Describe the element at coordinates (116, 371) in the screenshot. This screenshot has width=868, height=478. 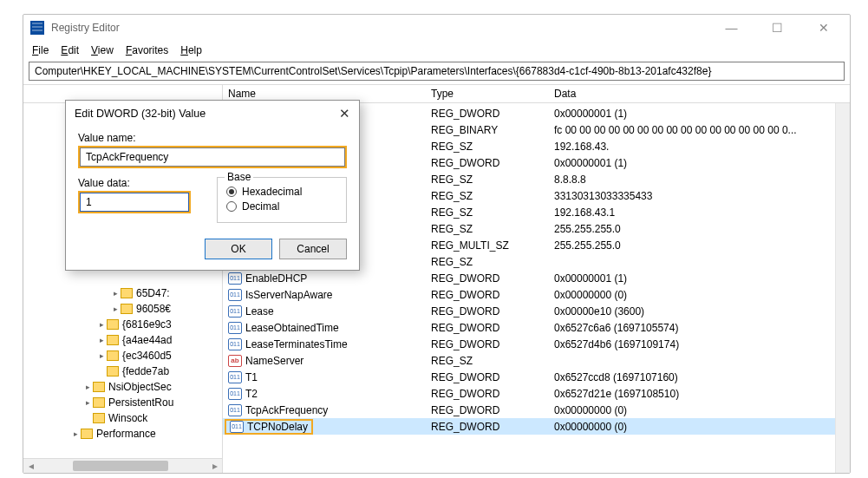
I see `tree-item: {fedde7ab` at that location.